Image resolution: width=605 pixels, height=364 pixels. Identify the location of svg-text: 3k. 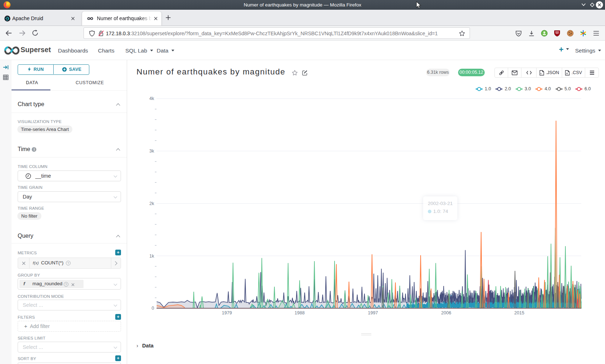
(152, 151).